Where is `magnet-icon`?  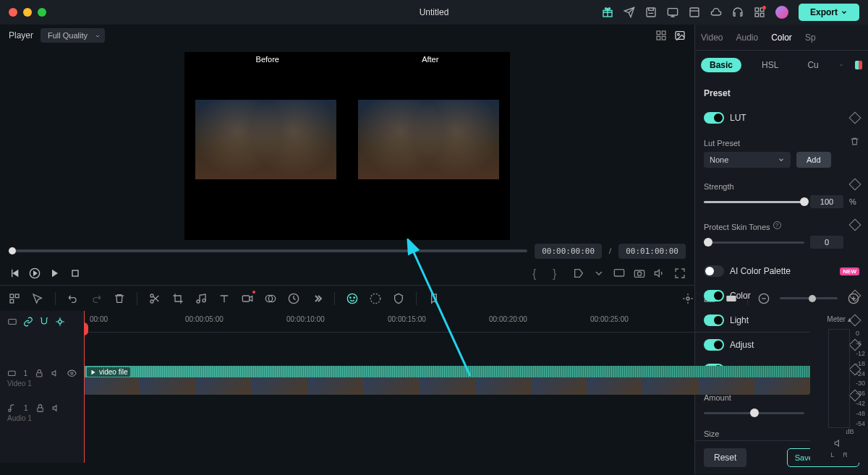 magnet-icon is located at coordinates (44, 322).